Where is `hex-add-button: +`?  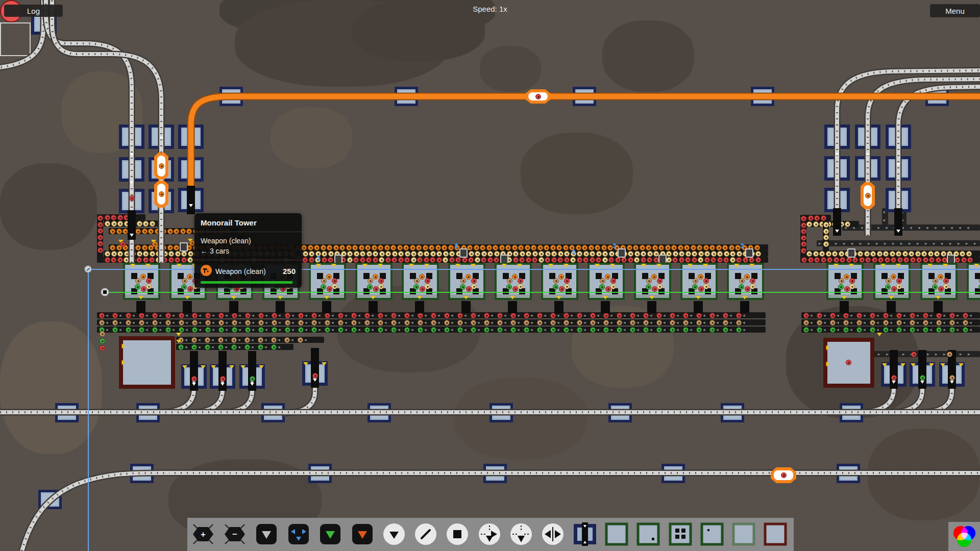 hex-add-button: + is located at coordinates (203, 534).